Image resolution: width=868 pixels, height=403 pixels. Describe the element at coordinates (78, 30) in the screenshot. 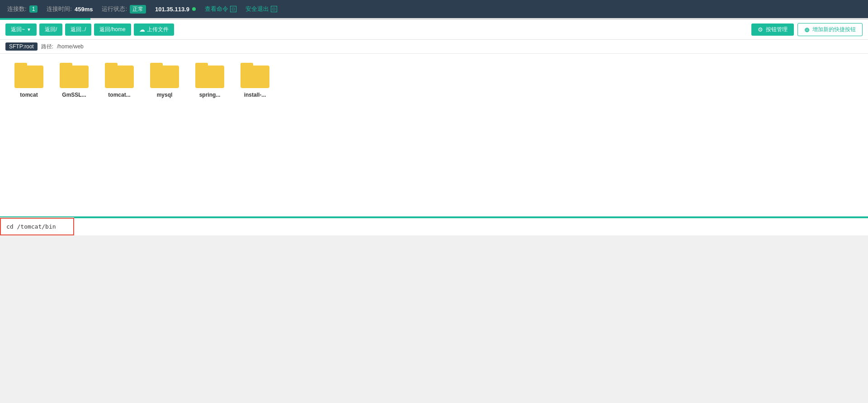

I see `back-parent-label: 返回../` at that location.